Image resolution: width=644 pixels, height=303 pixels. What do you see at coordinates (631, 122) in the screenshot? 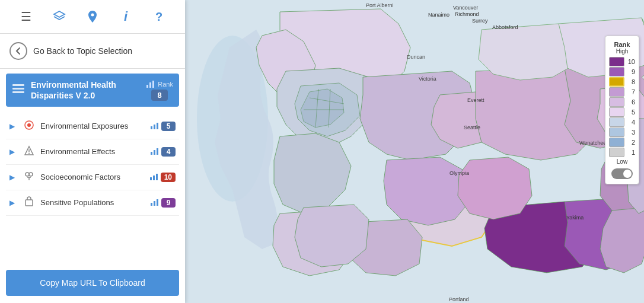
I see `legend-val-4: 4` at bounding box center [631, 122].